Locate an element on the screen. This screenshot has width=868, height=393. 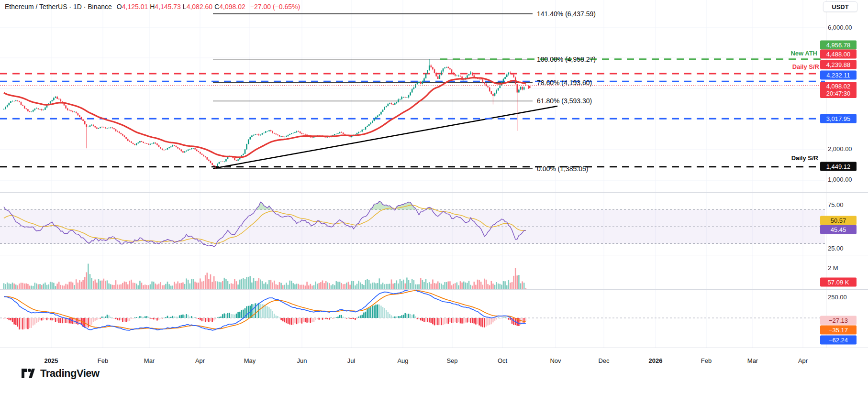
rsi-axis-tick: 75.00 is located at coordinates (835, 205).